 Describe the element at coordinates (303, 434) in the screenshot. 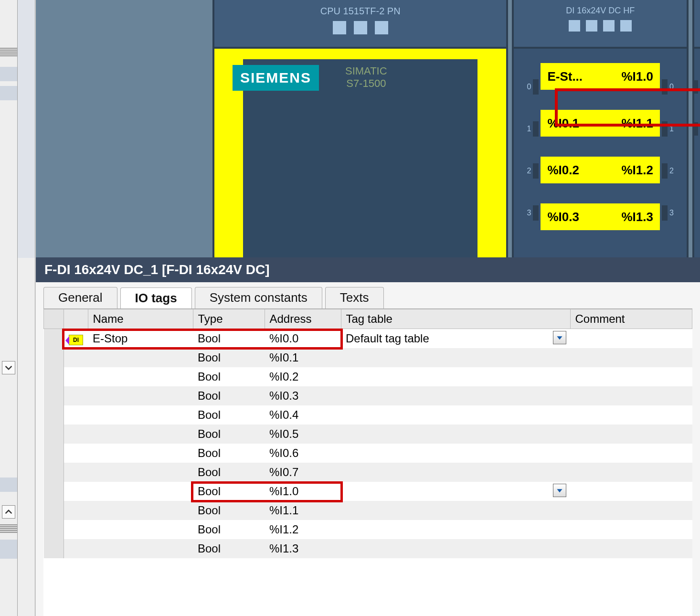

I see `address-cell: %I0.5` at that location.